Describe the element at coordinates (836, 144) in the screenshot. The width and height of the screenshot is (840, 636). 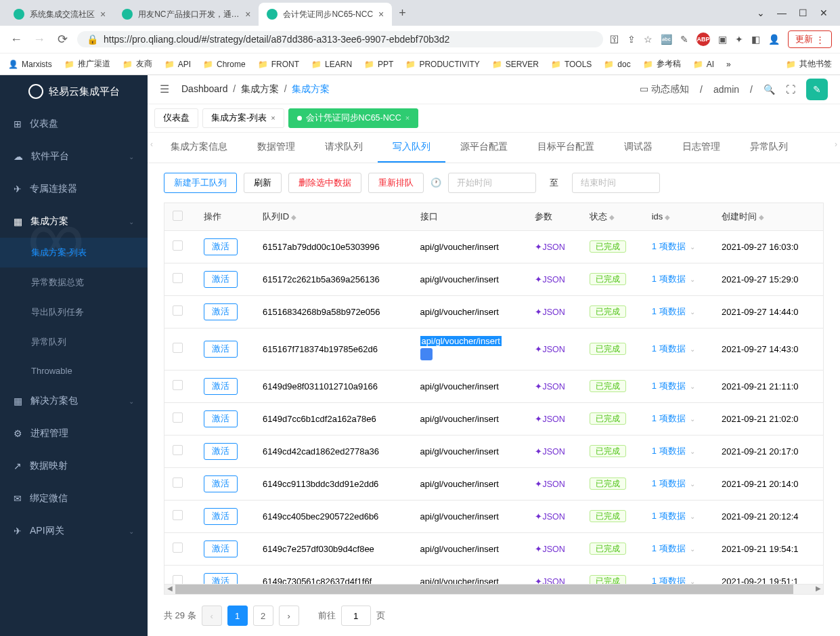
I see `scroll-right: ›` at that location.